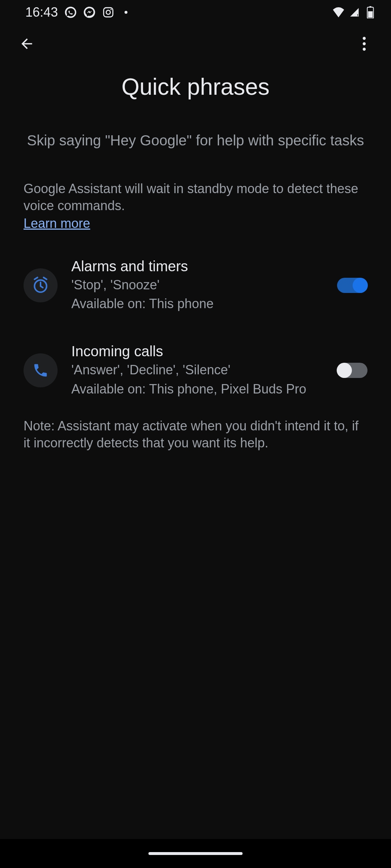  I want to click on wifi-icon, so click(339, 12).